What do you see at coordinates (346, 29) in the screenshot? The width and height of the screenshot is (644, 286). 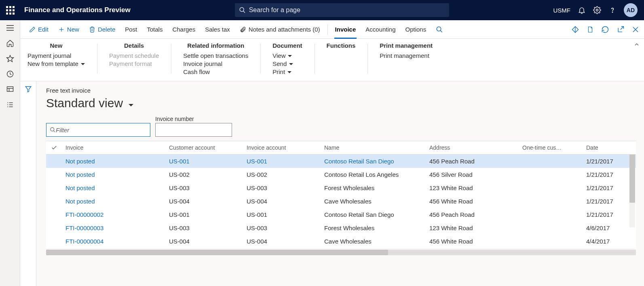 I see `tab-invoice-label: Invoice` at bounding box center [346, 29].